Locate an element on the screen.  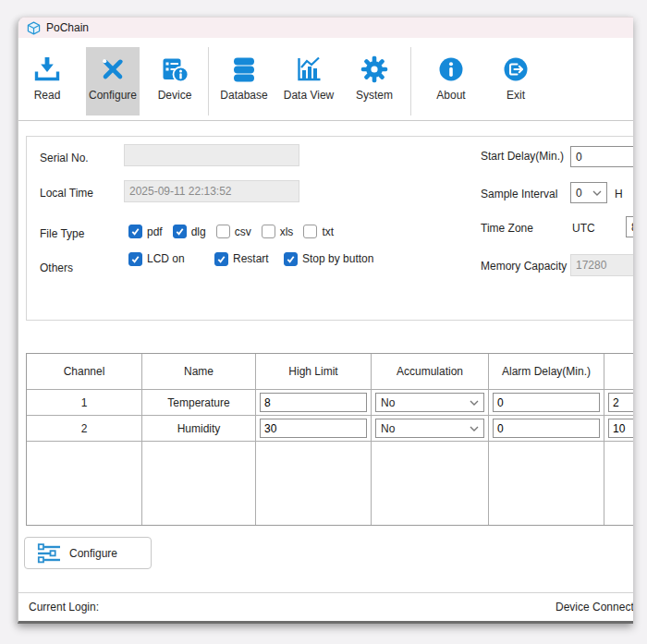
checkbox-lcd-on: LCD on is located at coordinates (157, 259).